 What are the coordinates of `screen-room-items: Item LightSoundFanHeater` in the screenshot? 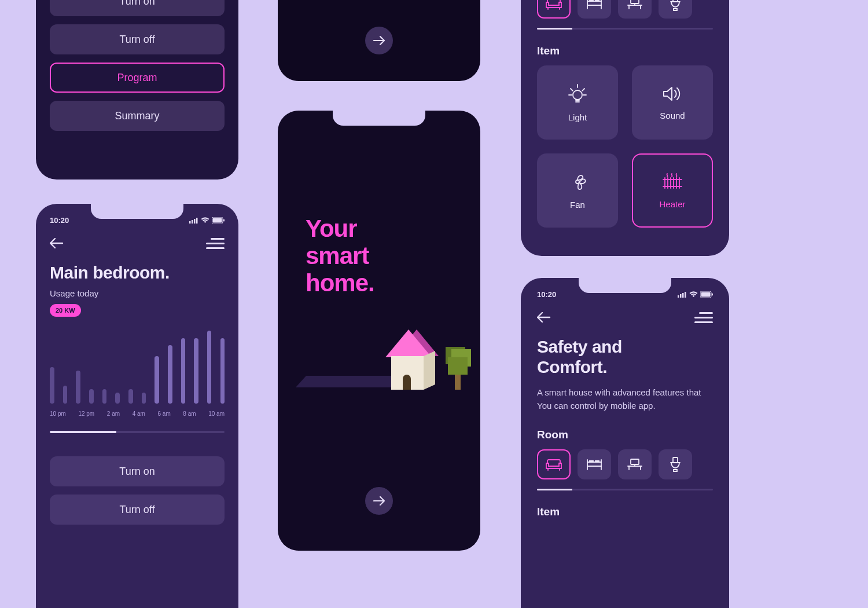 It's located at (625, 128).